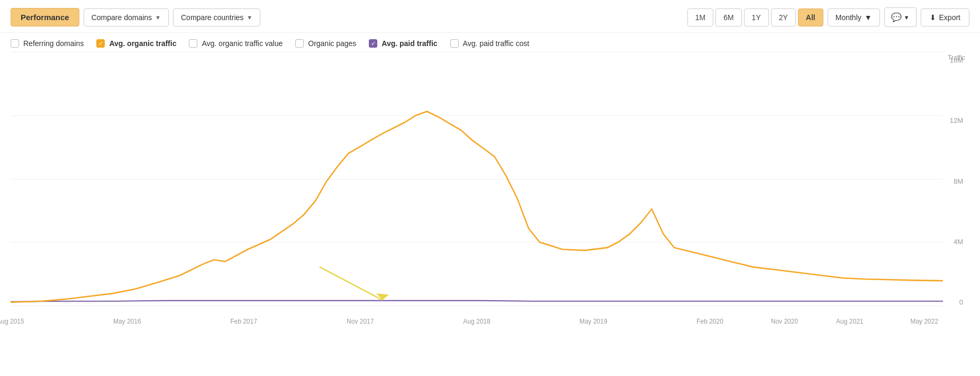 This screenshot has height=376, width=980. What do you see at coordinates (101, 43) in the screenshot?
I see `checkbox-avg-organic-traffic: ✓` at bounding box center [101, 43].